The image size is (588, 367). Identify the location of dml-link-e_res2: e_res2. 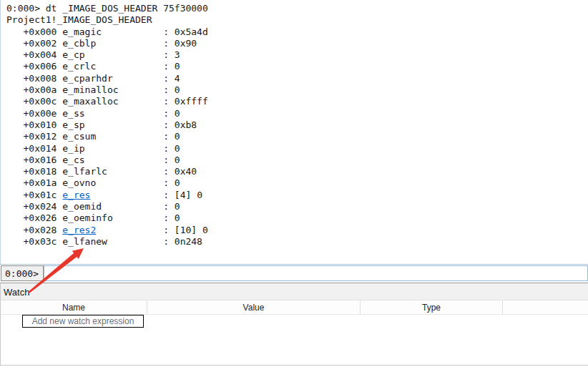
(79, 230).